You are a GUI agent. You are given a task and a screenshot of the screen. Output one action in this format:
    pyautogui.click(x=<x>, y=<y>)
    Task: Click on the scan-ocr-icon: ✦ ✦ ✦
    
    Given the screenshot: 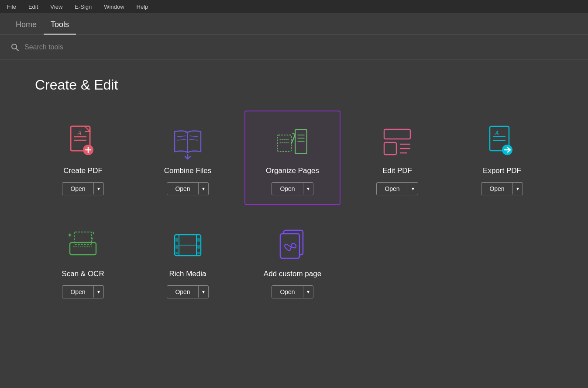 What is the action you would take?
    pyautogui.click(x=83, y=245)
    